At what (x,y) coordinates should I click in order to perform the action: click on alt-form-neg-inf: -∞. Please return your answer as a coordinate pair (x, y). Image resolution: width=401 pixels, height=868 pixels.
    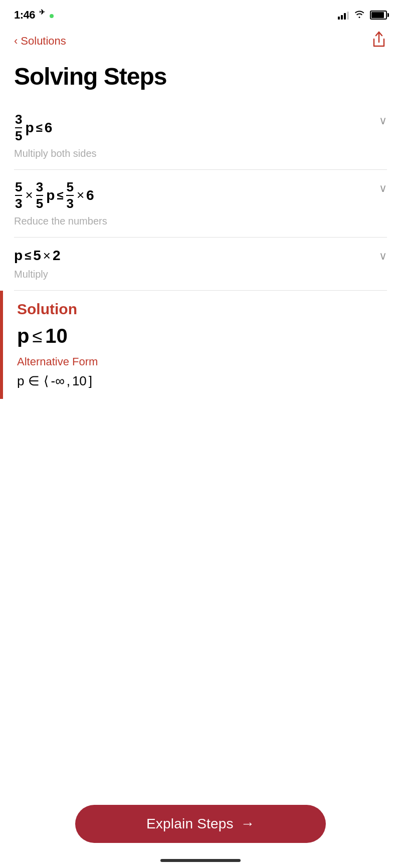
    Looking at the image, I should click on (57, 381).